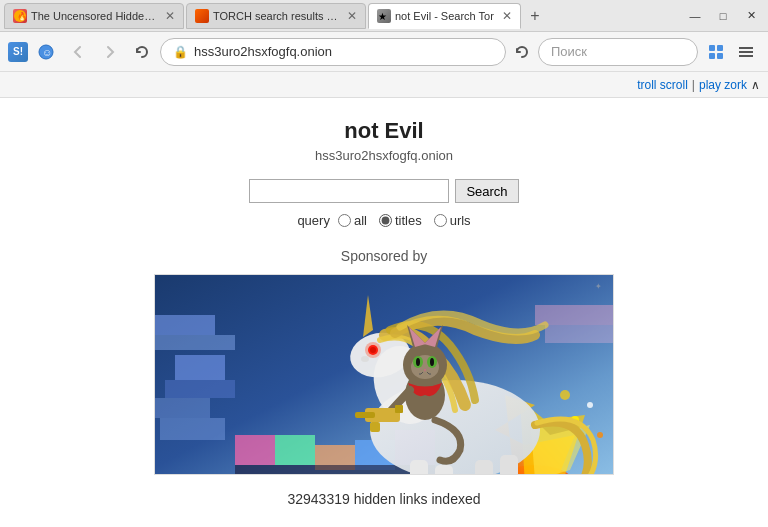  Describe the element at coordinates (384, 191) in the screenshot. I see `search-form: Search` at that location.